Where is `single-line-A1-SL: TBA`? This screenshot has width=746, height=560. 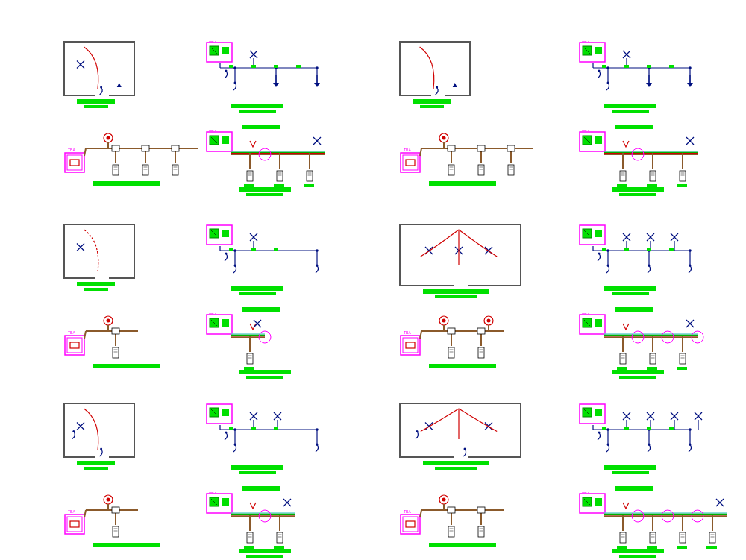
single-line-A1-SL: TBA is located at coordinates (269, 75).